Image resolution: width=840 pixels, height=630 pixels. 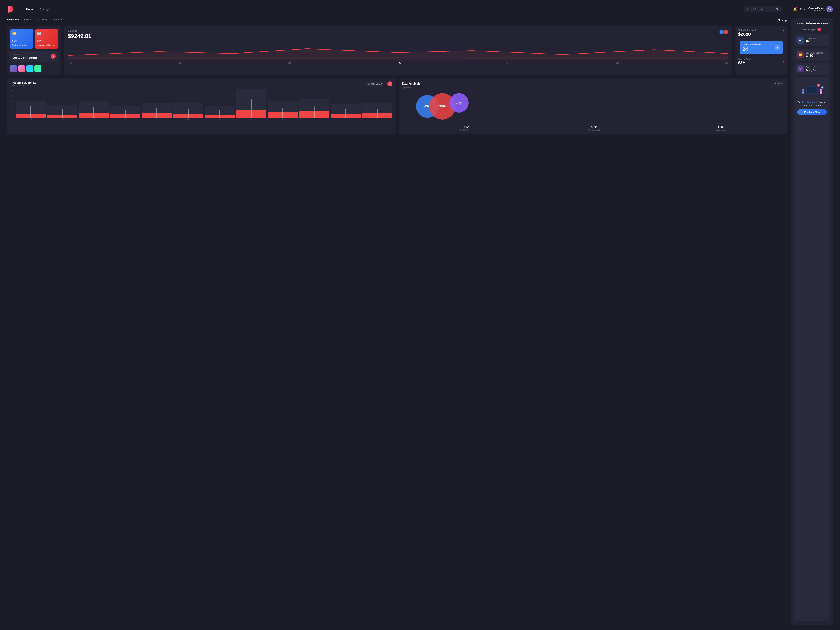 I want to click on data-analysis-header: Data Analysis Filter ▾, so click(x=593, y=84).